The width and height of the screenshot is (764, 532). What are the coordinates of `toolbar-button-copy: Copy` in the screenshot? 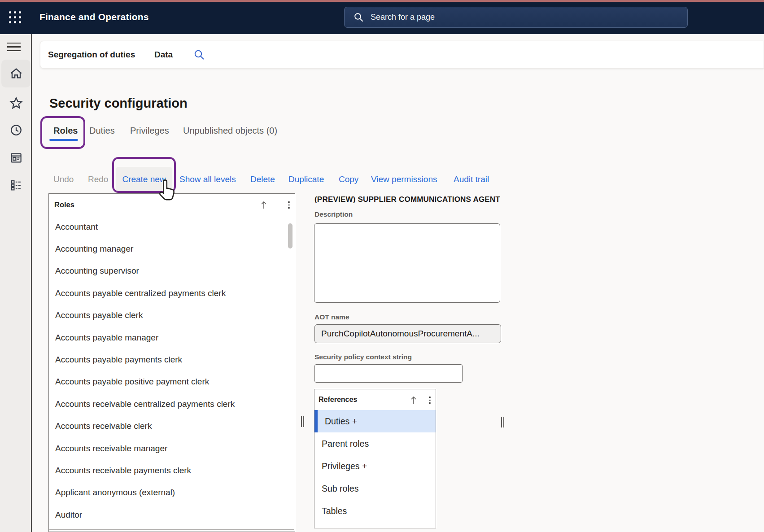 It's located at (349, 179).